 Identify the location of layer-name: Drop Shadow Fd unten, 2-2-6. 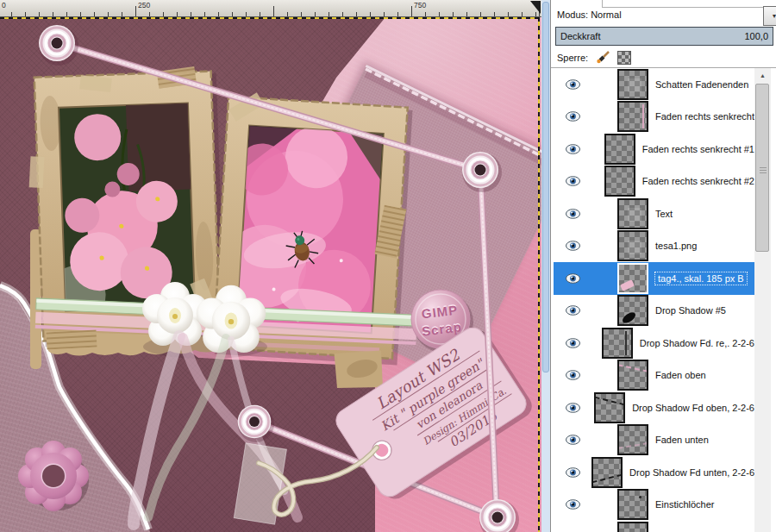
(692, 473).